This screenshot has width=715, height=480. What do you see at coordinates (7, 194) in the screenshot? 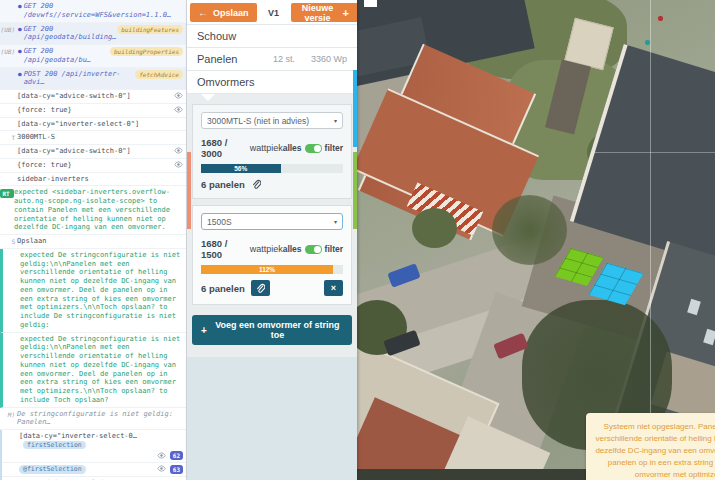
I see `assert-badge: RT` at bounding box center [7, 194].